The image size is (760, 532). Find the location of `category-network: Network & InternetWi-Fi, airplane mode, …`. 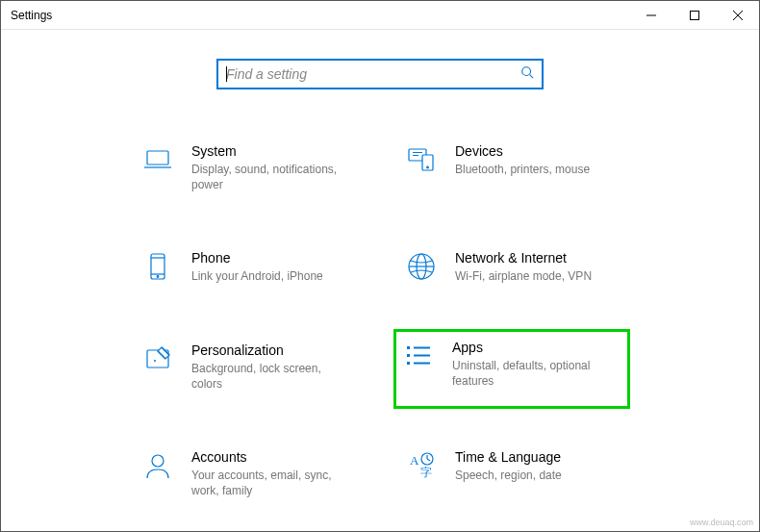

category-network: Network & InternetWi-Fi, airplane mode, … is located at coordinates (512, 267).